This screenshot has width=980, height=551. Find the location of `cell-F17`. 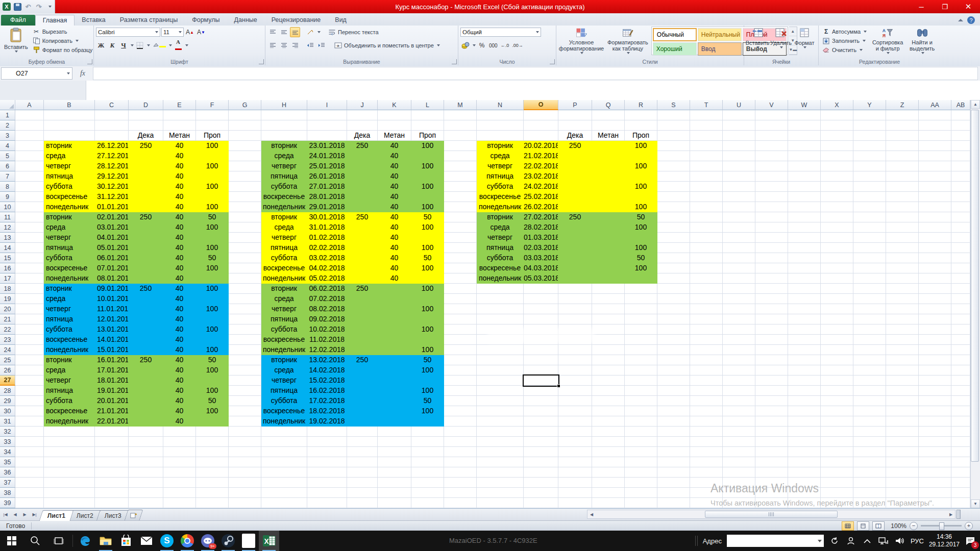

cell-F17 is located at coordinates (212, 279).